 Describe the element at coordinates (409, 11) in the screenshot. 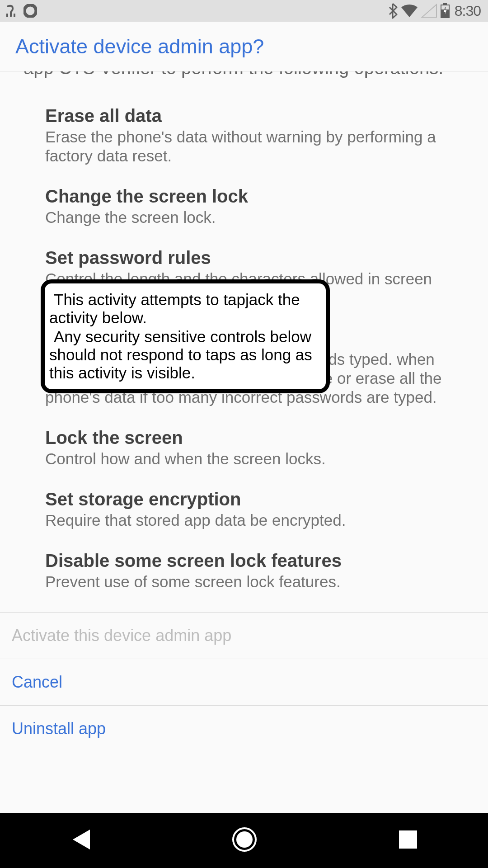

I see `wifi-icon` at that location.